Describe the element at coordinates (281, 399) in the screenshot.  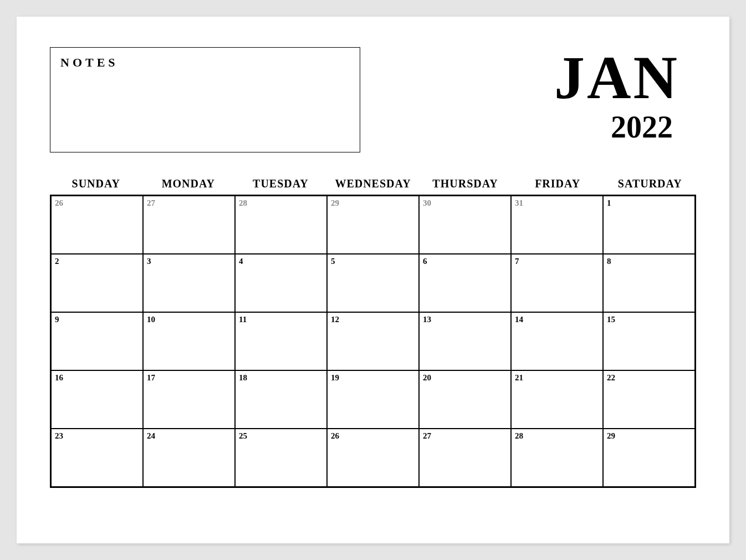
I see `day-cell: 18` at that location.